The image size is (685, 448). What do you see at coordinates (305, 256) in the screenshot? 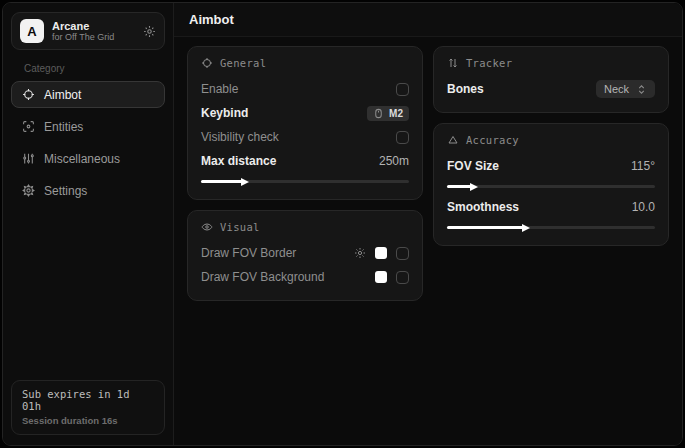
I see `panel-visual: Visual Draw FOV Border` at bounding box center [305, 256].